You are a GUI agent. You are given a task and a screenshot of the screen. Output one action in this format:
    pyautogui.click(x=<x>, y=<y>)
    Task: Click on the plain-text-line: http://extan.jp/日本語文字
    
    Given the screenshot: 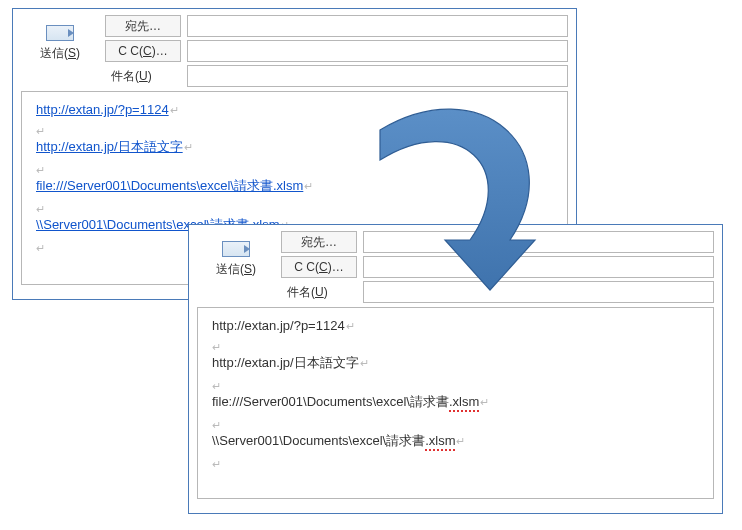 What is the action you would take?
    pyautogui.click(x=286, y=362)
    